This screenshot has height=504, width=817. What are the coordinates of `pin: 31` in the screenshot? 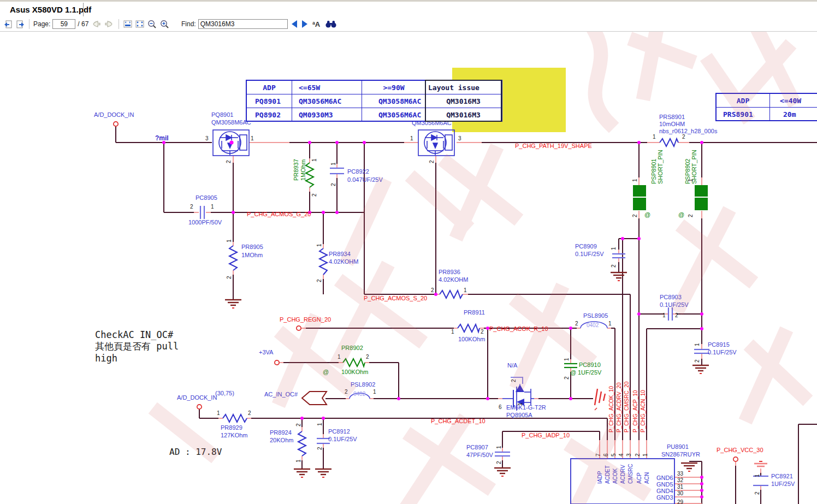 It's located at (680, 487).